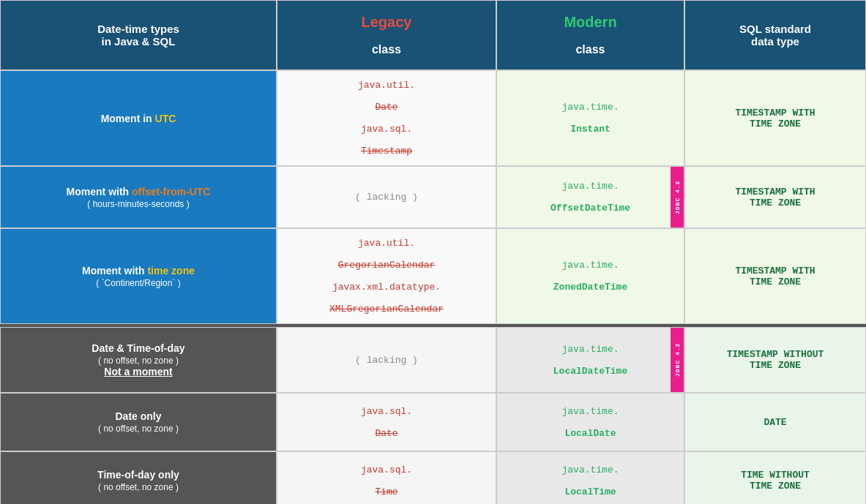 This screenshot has width=866, height=504. What do you see at coordinates (138, 422) in the screenshot?
I see `label-date-only: Date only( no offset, no zone )` at bounding box center [138, 422].